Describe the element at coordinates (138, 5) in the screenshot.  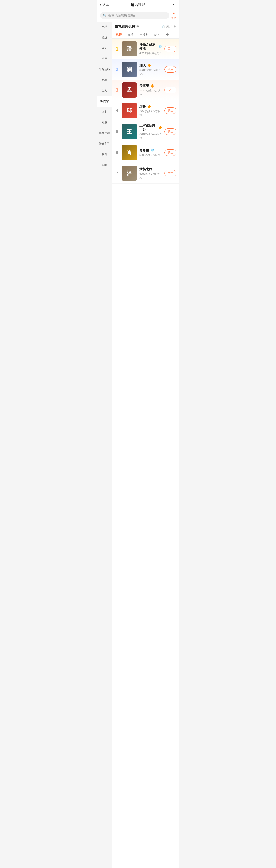
I see `page-title: 超话社区` at that location.